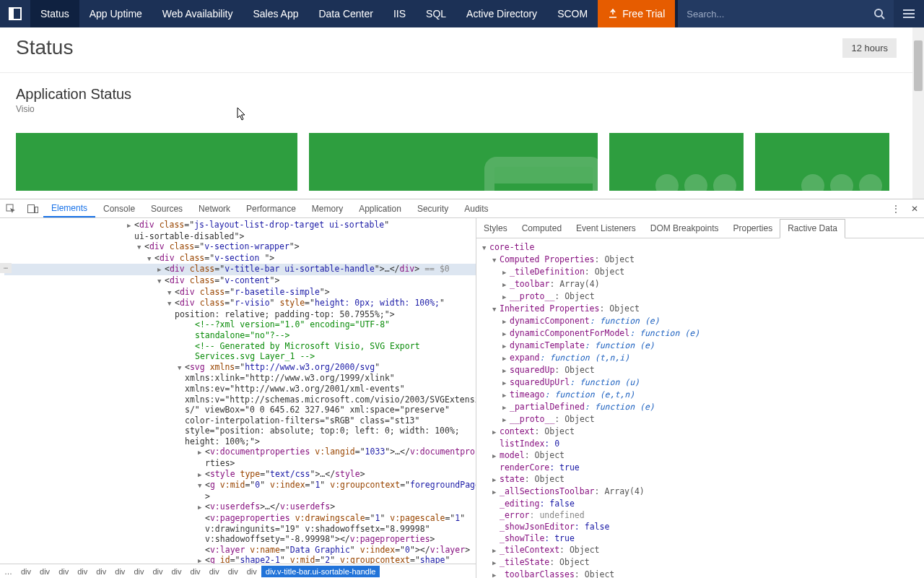  What do you see at coordinates (700, 272) in the screenshot?
I see `ractive-property: _tileDefinition: Object` at bounding box center [700, 272].